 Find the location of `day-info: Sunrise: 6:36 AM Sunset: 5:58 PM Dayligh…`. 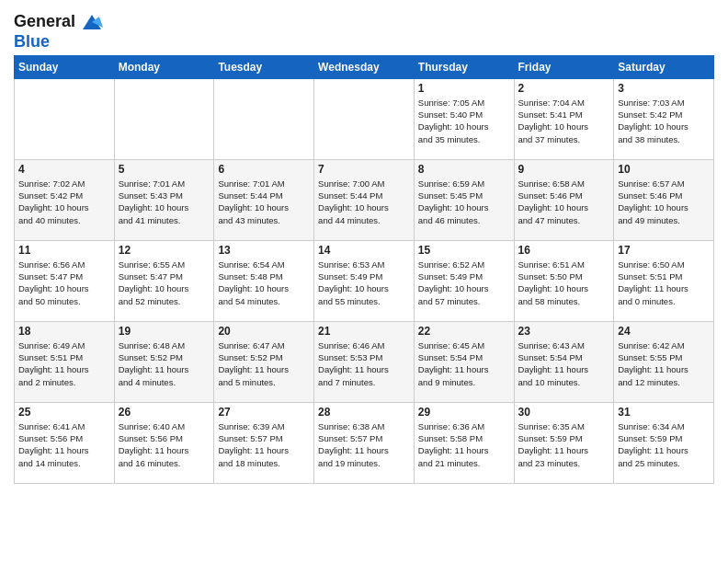

day-info: Sunrise: 6:36 AM Sunset: 5:58 PM Dayligh… is located at coordinates (464, 445).